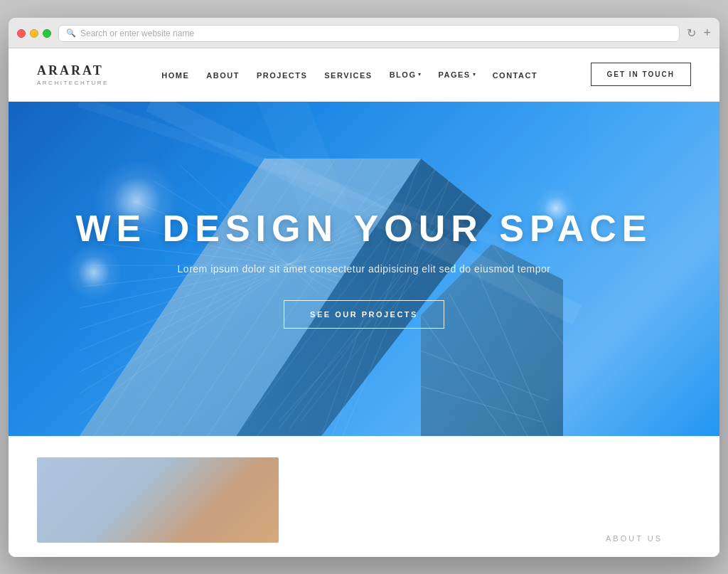 The image size is (728, 574). I want to click on nav-item-about: ABOUT, so click(223, 75).